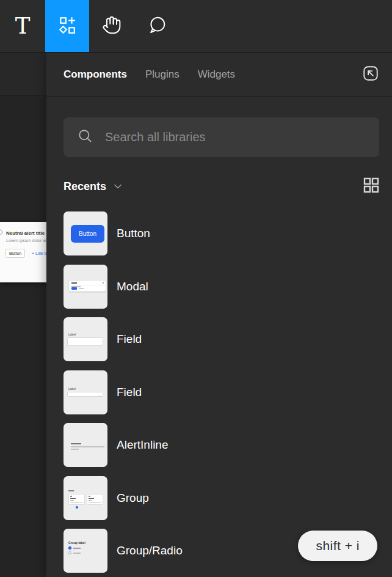 The height and width of the screenshot is (577, 392). I want to click on list-item-alertinline: AlertInline, so click(228, 445).